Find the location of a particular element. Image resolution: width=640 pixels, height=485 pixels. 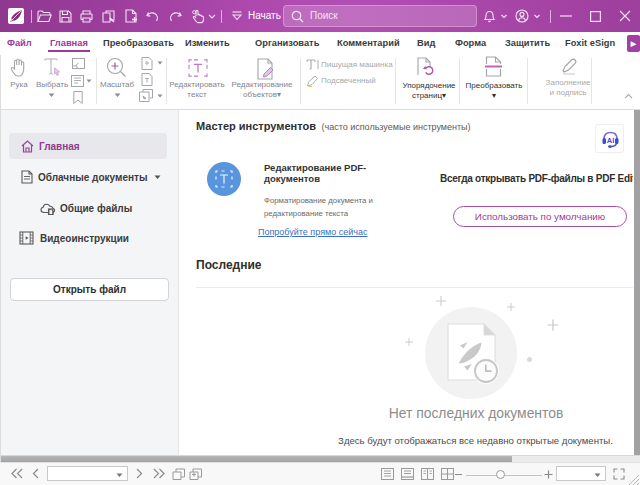

svg-text: AI is located at coordinates (611, 140).